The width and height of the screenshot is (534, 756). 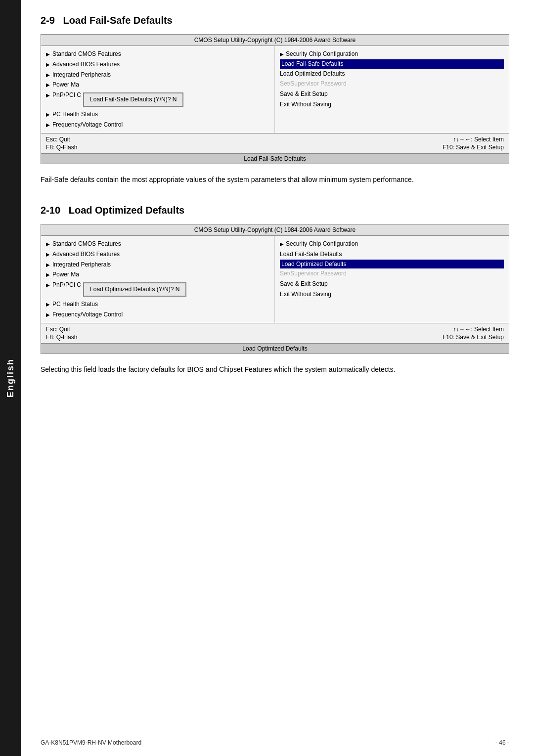 What do you see at coordinates (158, 244) in the screenshot?
I see `bios-item-2-1: ▶ Standard CMOS Features` at bounding box center [158, 244].